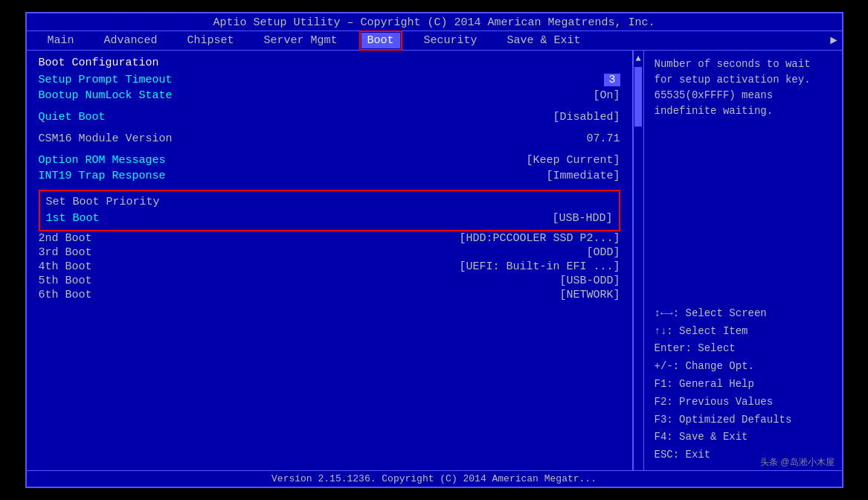 This screenshot has height=500, width=868. I want to click on boot-item-5-value: [USB-ODD], so click(589, 281).